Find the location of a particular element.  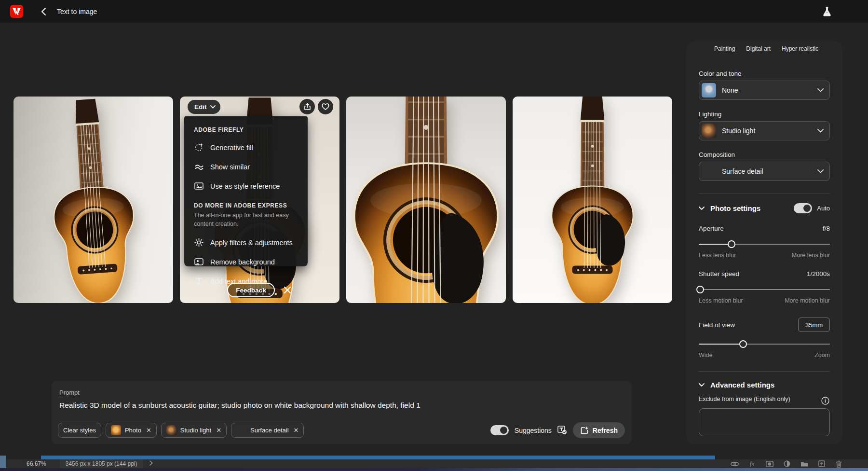

style-tabs: Painting Digital art Hyper realistic is located at coordinates (764, 46).